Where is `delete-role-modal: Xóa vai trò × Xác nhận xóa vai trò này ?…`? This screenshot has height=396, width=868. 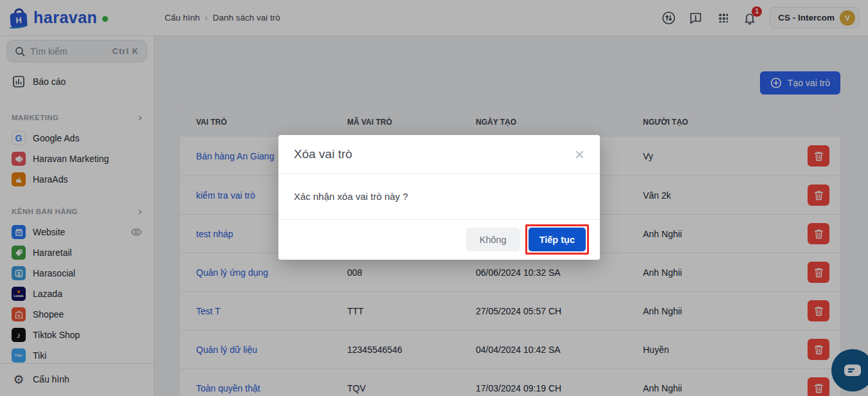
delete-role-modal: Xóa vai trò × Xác nhận xóa vai trò này ?… is located at coordinates (439, 197).